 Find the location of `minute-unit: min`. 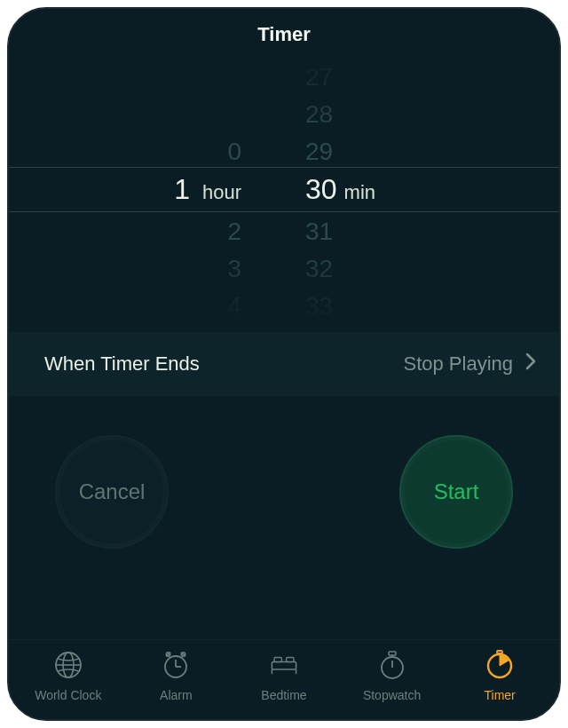

minute-unit: min is located at coordinates (360, 192).